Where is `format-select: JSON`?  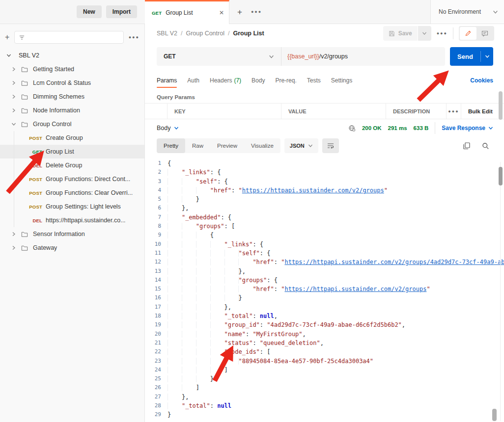 format-select: JSON is located at coordinates (302, 146).